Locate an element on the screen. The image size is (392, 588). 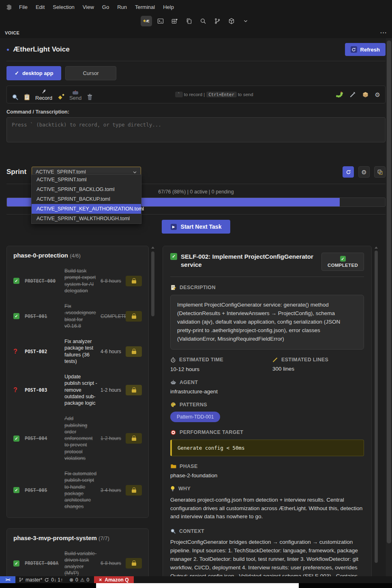
task-row: ✓ POST-004 Add publishing order enforcem… is located at coordinates (78, 438).